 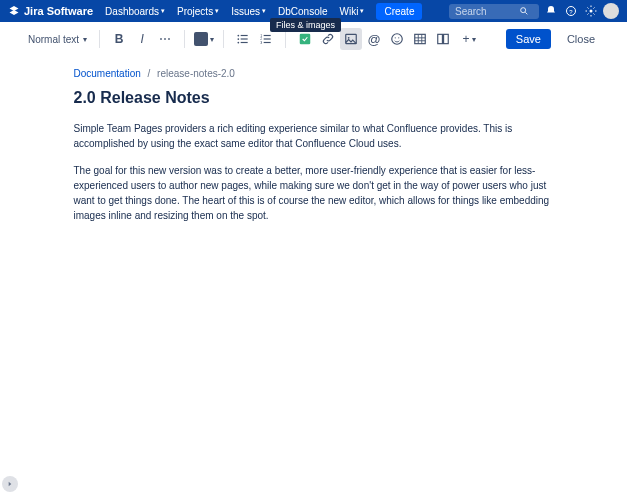 I want to click on avatar, so click(x=611, y=11).